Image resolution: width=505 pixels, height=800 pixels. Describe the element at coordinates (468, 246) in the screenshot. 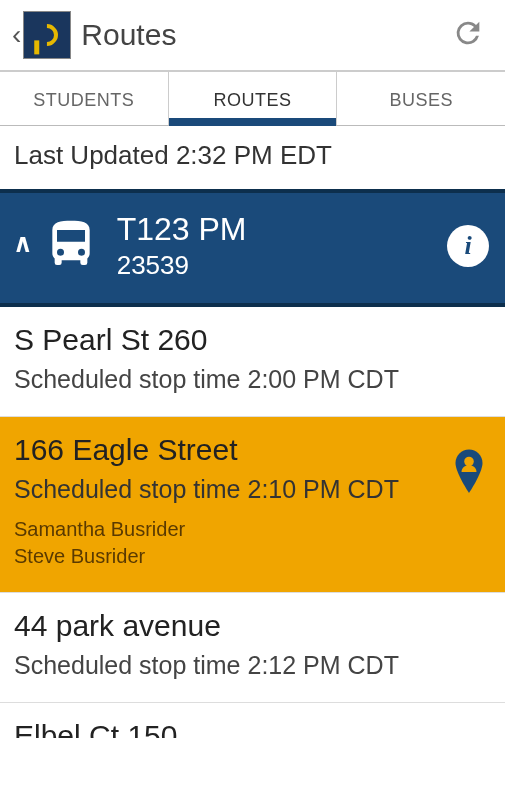

I see `info-button: i` at that location.